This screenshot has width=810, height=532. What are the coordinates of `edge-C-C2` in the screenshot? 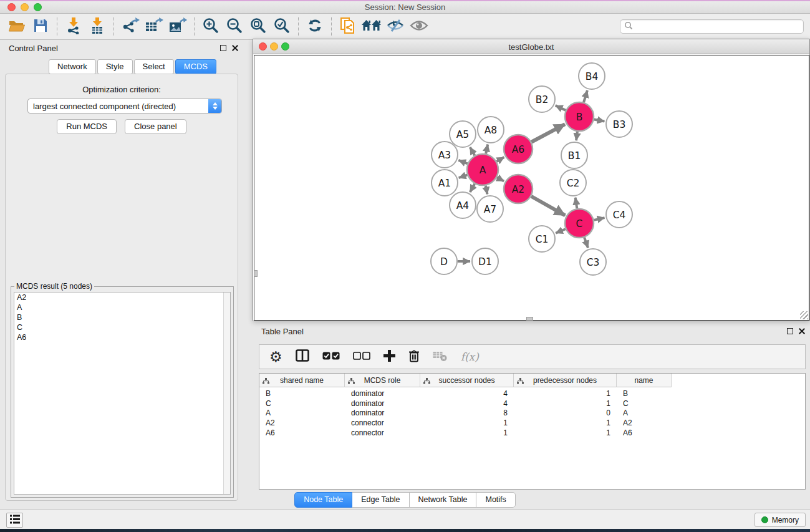 It's located at (576, 203).